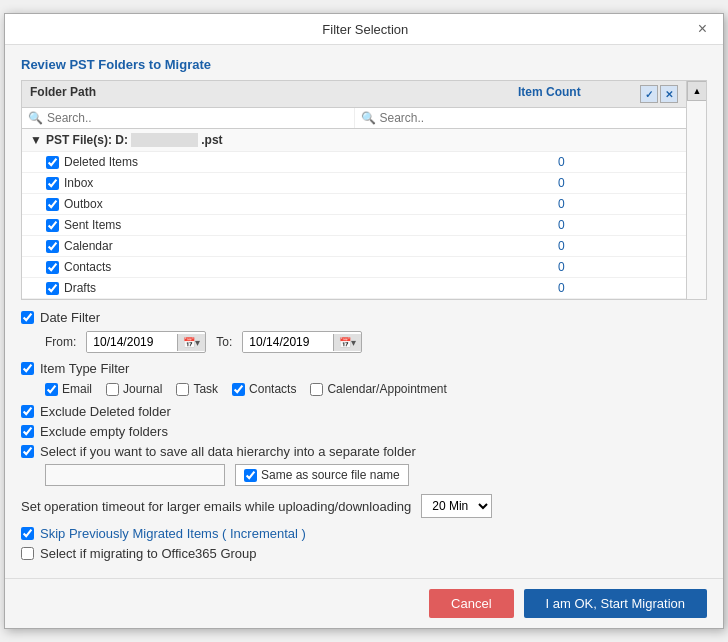  What do you see at coordinates (364, 378) in the screenshot?
I see `item-type-filter-section: Item Type Filter Email Journal Task Cont…` at bounding box center [364, 378].